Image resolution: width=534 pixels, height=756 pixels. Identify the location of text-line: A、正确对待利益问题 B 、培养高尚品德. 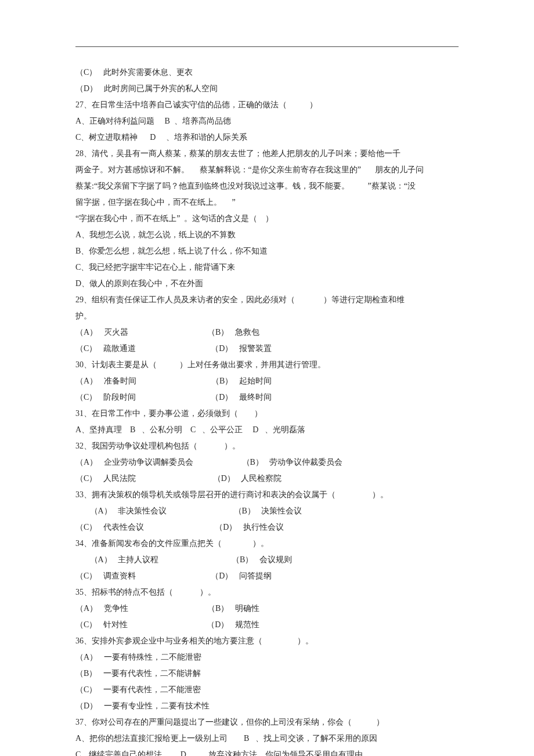
(267, 121).